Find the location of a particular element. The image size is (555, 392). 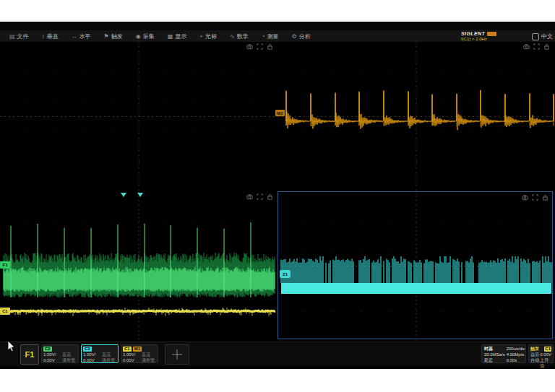

trigger-mode: 自动 is located at coordinates (535, 363).